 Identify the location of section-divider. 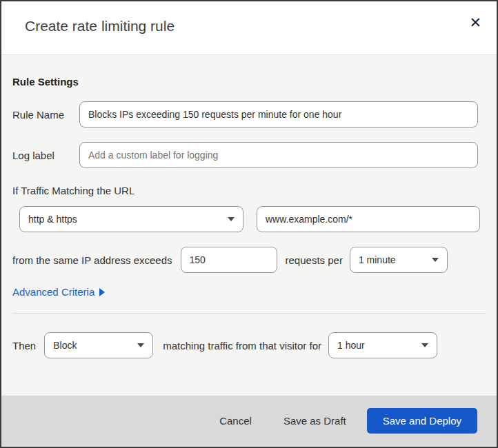
(249, 313).